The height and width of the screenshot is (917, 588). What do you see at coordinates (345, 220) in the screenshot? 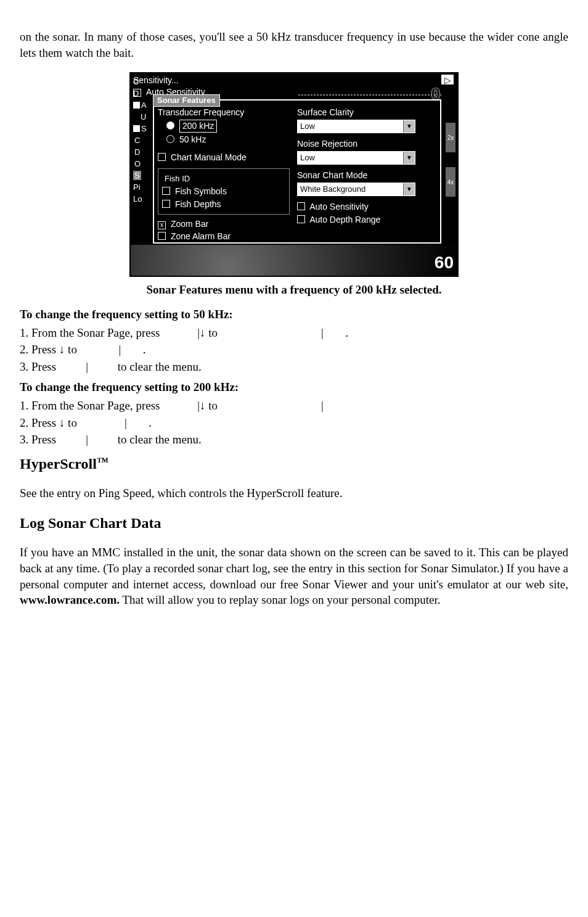
I see `auto-depth-range-label: Auto Depth Range` at bounding box center [345, 220].